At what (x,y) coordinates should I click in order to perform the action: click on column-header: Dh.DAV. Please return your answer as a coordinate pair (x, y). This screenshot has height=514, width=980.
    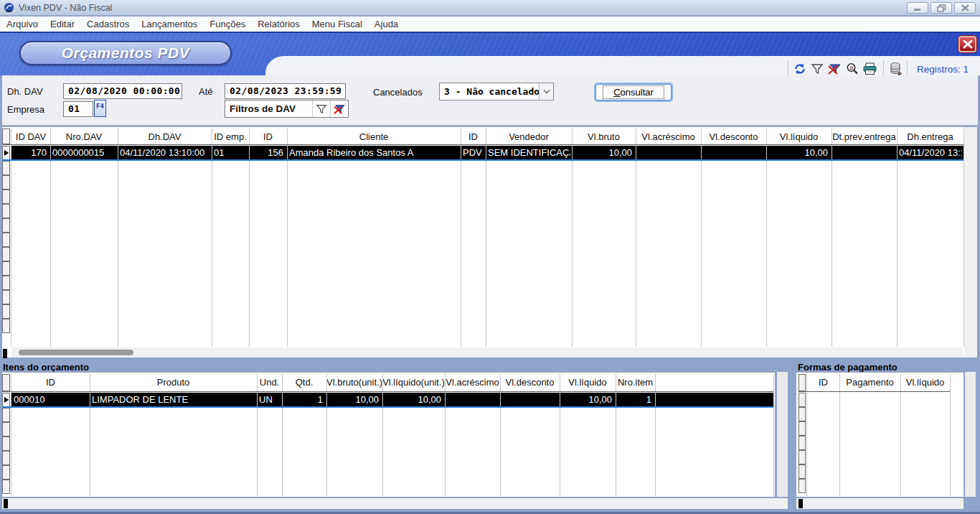
    Looking at the image, I should click on (165, 136).